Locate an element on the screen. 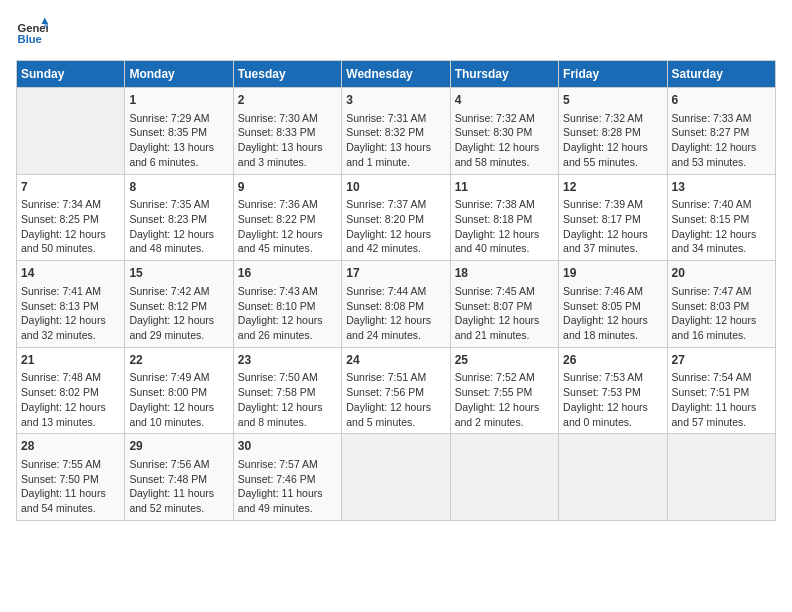 The width and height of the screenshot is (792, 612). calendar-cell: 19Sunrise: 7:46 AMSunset: 8:05 PMDayligh… is located at coordinates (613, 304).